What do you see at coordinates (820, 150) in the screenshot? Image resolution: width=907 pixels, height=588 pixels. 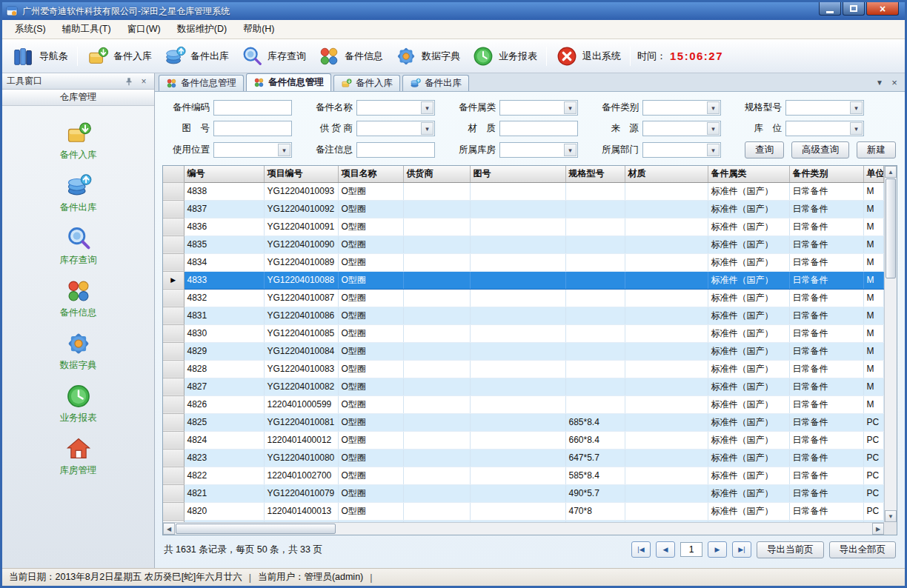 I see `advanced-query-button: 高级查询` at bounding box center [820, 150].